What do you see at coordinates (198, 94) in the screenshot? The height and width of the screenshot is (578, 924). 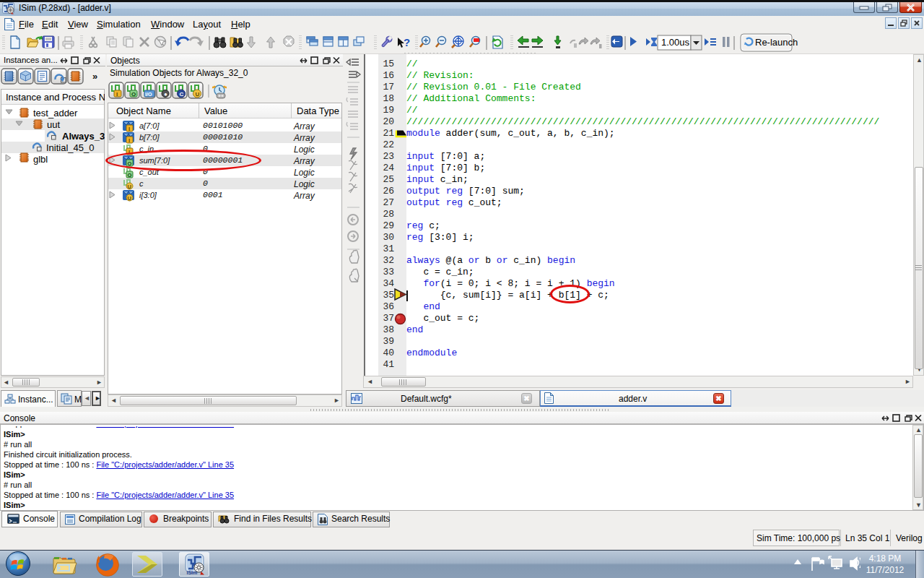 I see `svg-text: U` at bounding box center [198, 94].